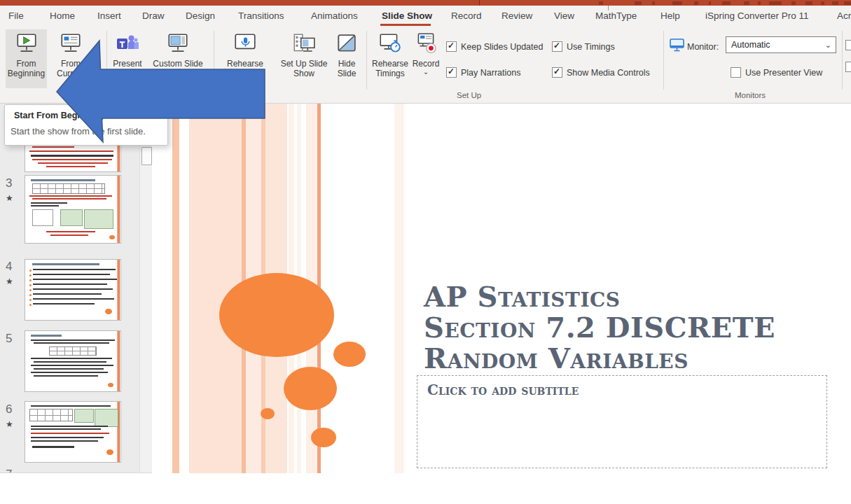 The width and height of the screenshot is (851, 504). What do you see at coordinates (13, 339) in the screenshot?
I see `slide-5-number: 5` at bounding box center [13, 339].